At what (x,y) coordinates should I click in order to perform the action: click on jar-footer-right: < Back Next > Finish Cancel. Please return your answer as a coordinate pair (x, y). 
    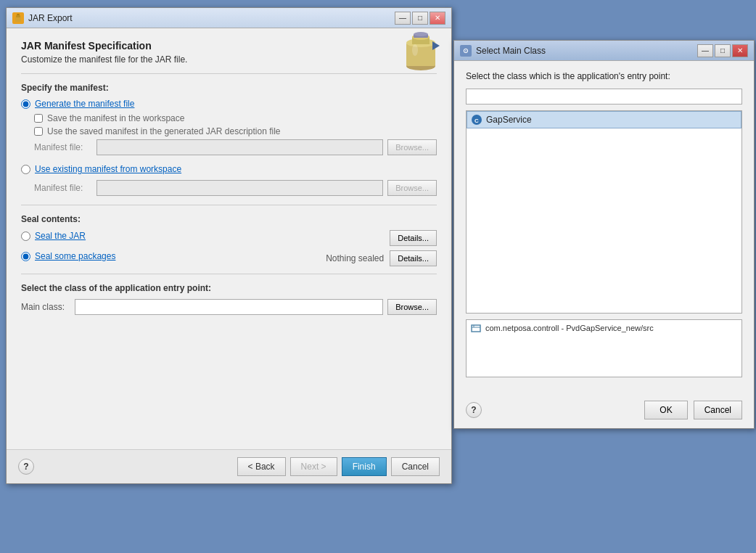
    Looking at the image, I should click on (338, 467).